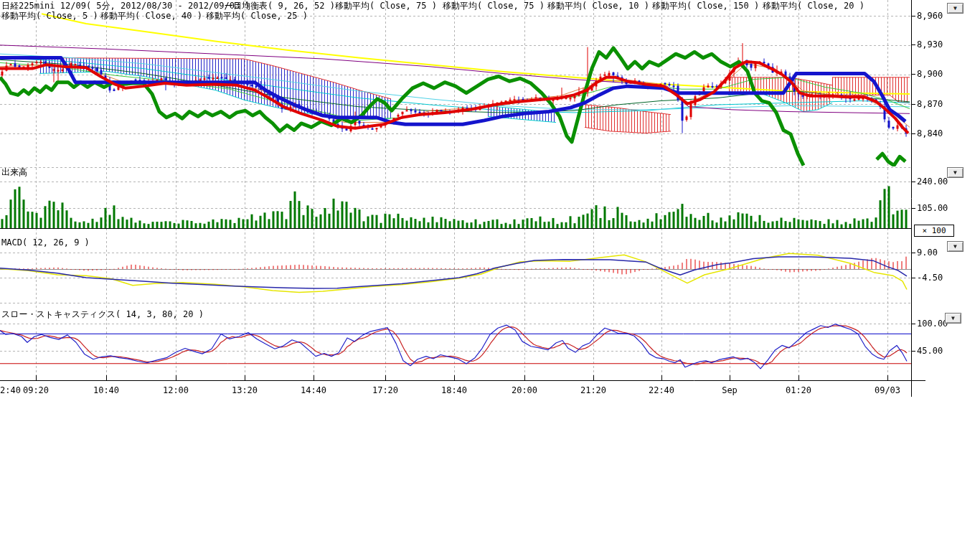  I want to click on legend-ma-40: 移動平均( Close, 40 ), so click(151, 16).